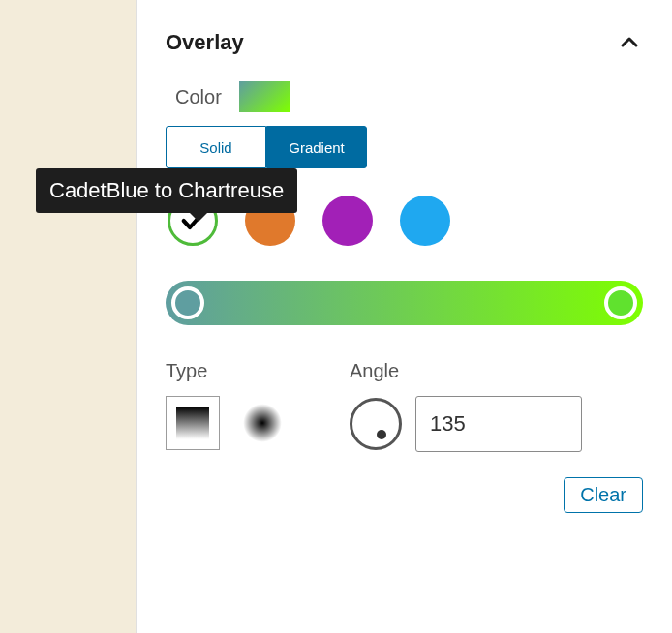 This screenshot has height=633, width=672. Describe the element at coordinates (317, 147) in the screenshot. I see `tab-gradient: Gradient` at that location.